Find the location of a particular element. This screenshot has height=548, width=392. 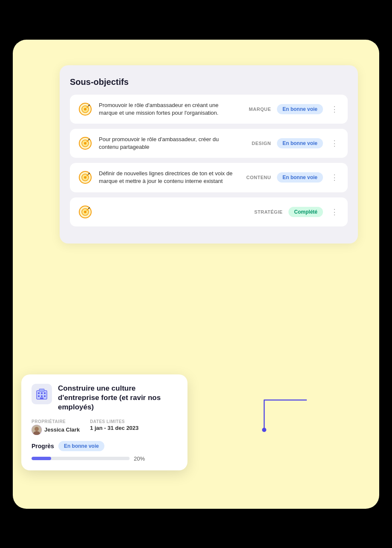

status-badge-3: En bonne voie is located at coordinates (300, 177).